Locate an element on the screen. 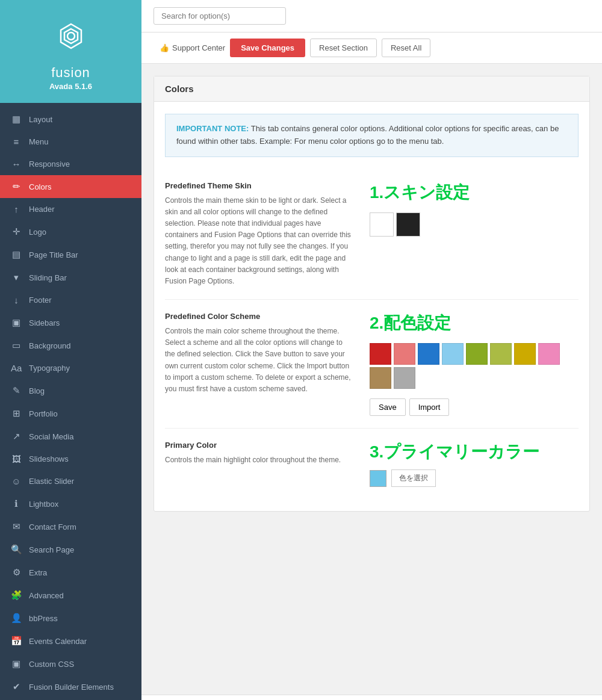 The width and height of the screenshot is (602, 700). sidebar-item-colors: ✏Colors is located at coordinates (71, 187).